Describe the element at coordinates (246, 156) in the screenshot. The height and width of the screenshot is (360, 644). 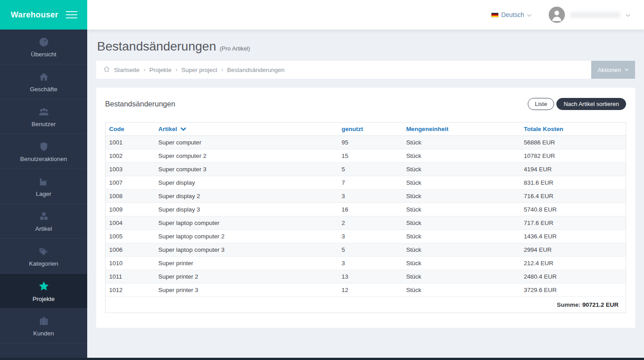
I see `cell-artikel: Super computer 2` at that location.